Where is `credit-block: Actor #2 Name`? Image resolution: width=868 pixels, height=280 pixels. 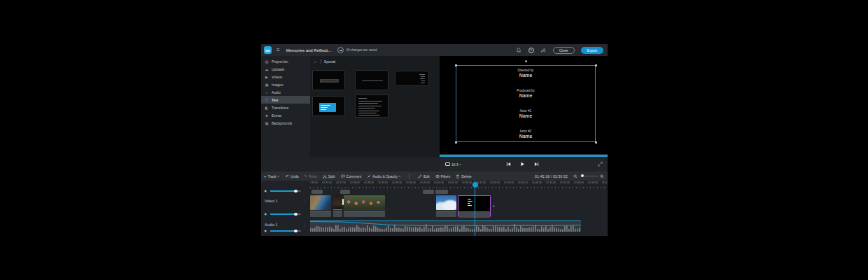
credit-block: Actor #2 Name is located at coordinates (526, 134).